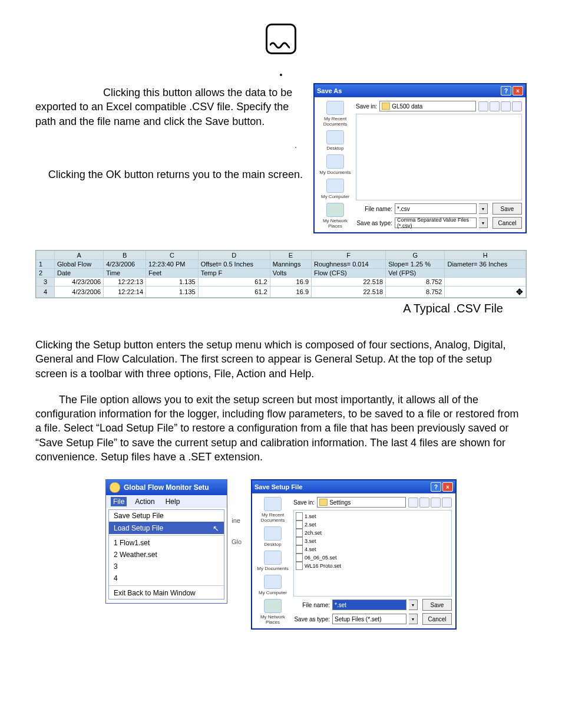 Image resolution: width=562 pixels, height=728 pixels. I want to click on menu-help: Help, so click(173, 502).